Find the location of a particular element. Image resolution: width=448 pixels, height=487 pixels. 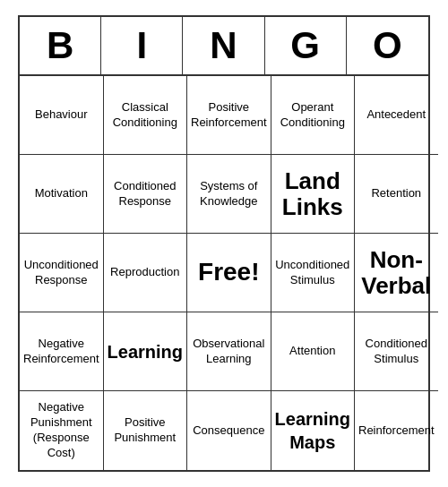

bingo-letter-b: B is located at coordinates (61, 46).